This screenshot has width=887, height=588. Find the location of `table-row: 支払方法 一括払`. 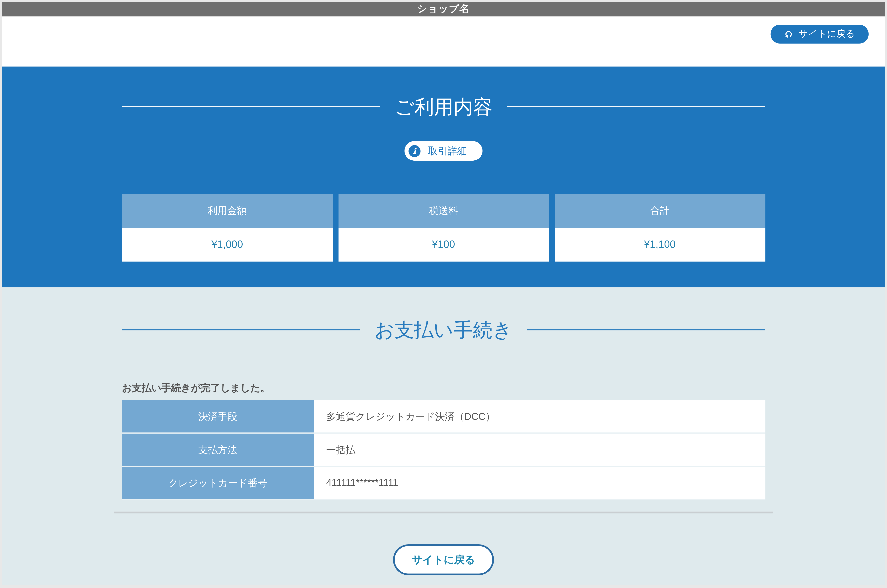

table-row: 支払方法 一括払 is located at coordinates (443, 450).